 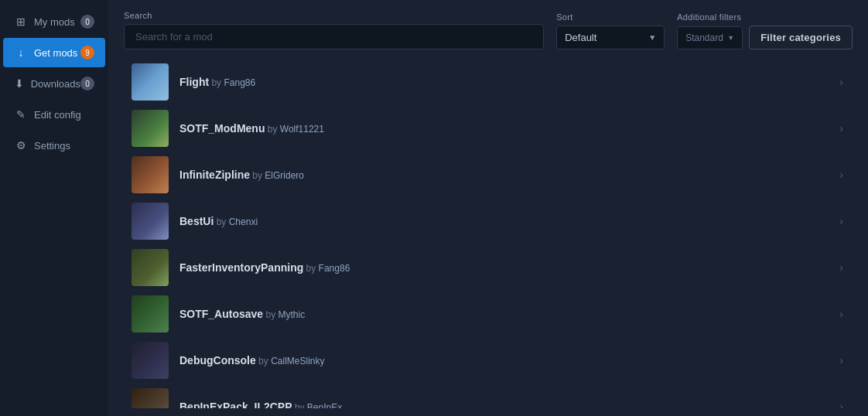 I want to click on mod-thumbnail-faster-inventory, so click(x=150, y=268).